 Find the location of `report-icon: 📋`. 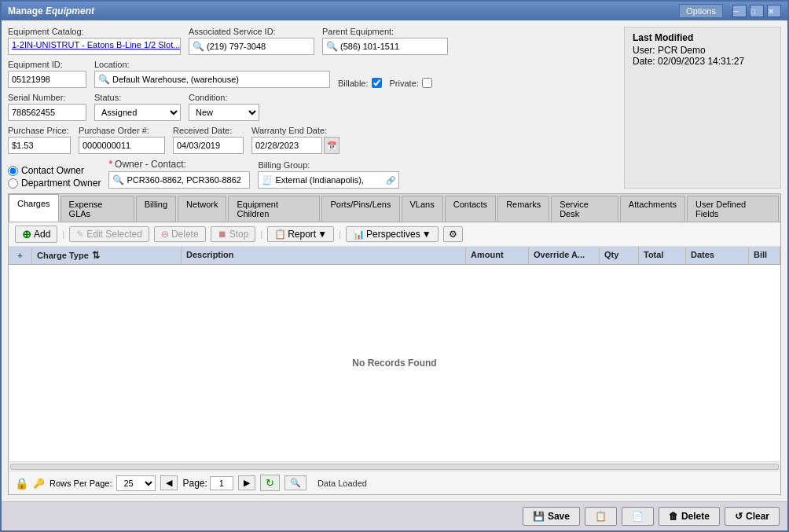

report-icon: 📋 is located at coordinates (280, 234).